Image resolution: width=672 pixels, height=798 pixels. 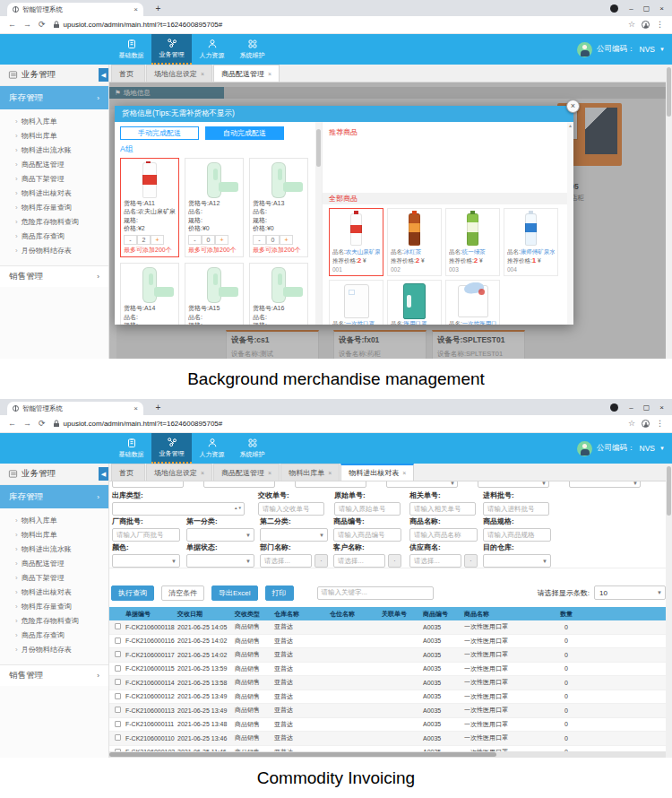 What do you see at coordinates (387, 755) in the screenshot?
I see `horizontal-scrollbar` at bounding box center [387, 755].